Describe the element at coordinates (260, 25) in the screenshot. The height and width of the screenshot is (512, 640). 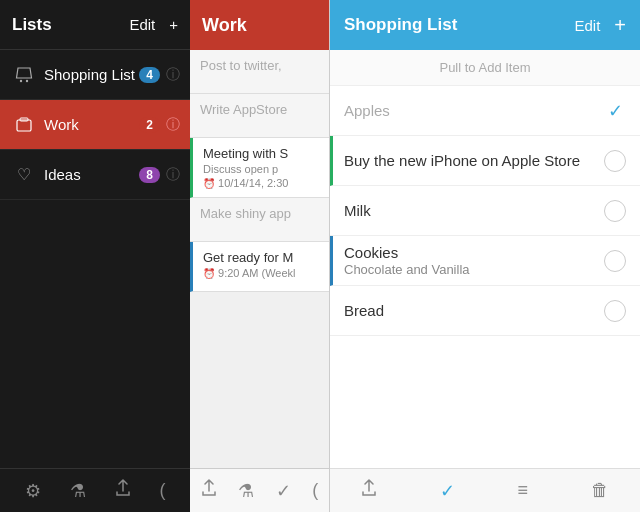
I see `middle-header: Work` at that location.